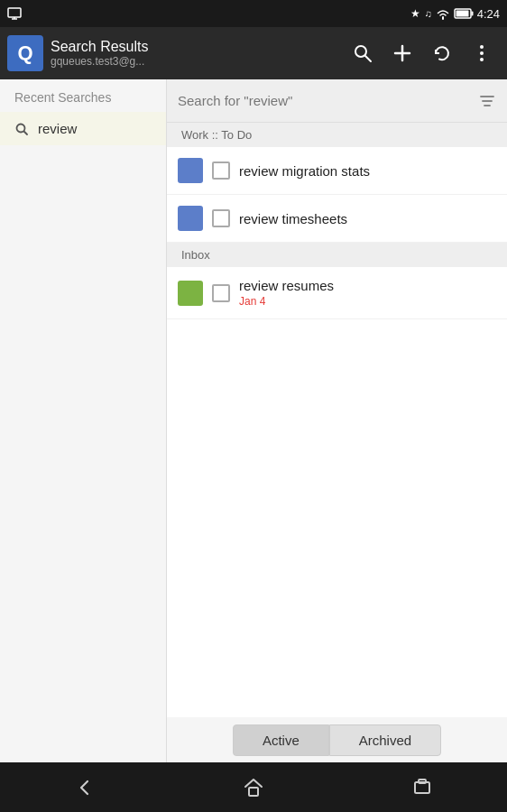 The height and width of the screenshot is (812, 507). I want to click on sidebar-item-review: review, so click(83, 128).